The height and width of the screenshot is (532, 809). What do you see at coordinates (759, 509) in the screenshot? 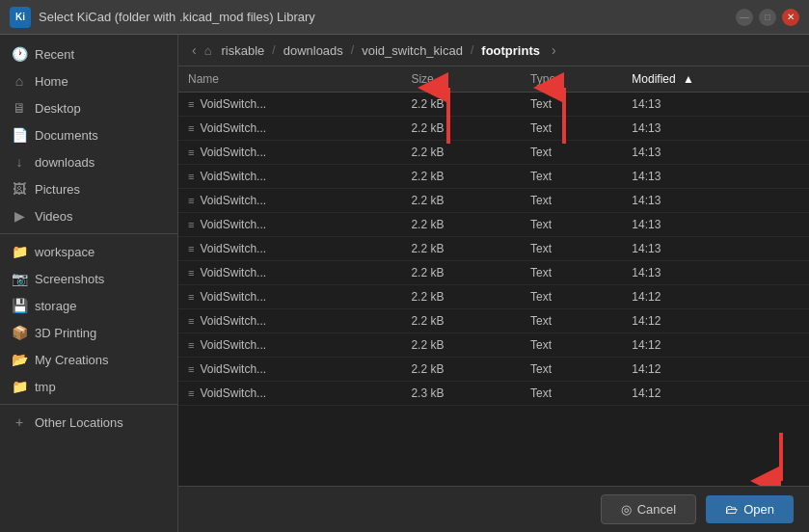
I see `open-label: Open` at bounding box center [759, 509].